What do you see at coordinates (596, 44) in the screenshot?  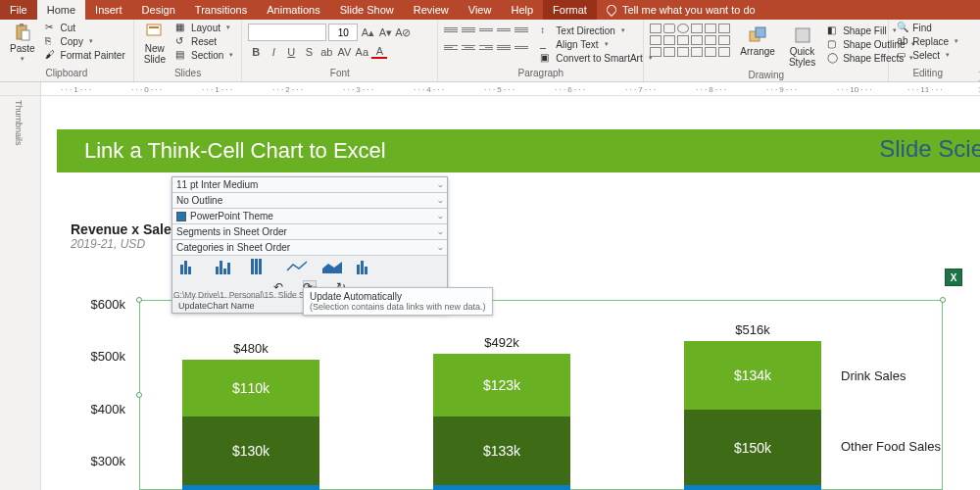 I see `align-text-button: ⎯Align Text` at bounding box center [596, 44].